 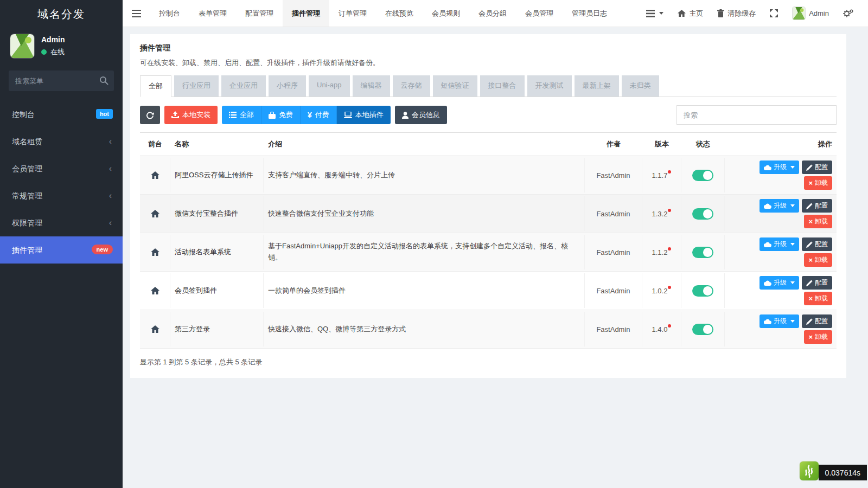 I want to click on addon-version: 1.4.0, so click(x=662, y=329).